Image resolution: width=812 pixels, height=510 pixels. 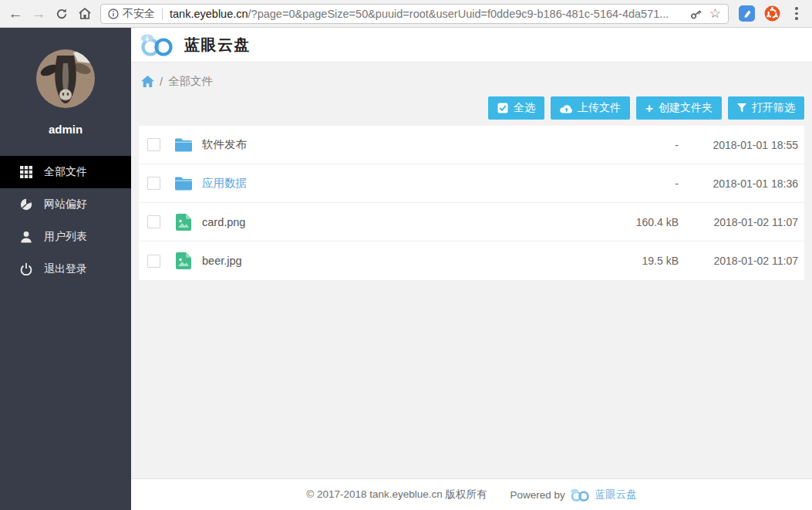 I want to click on back-button: ←, so click(x=15, y=14).